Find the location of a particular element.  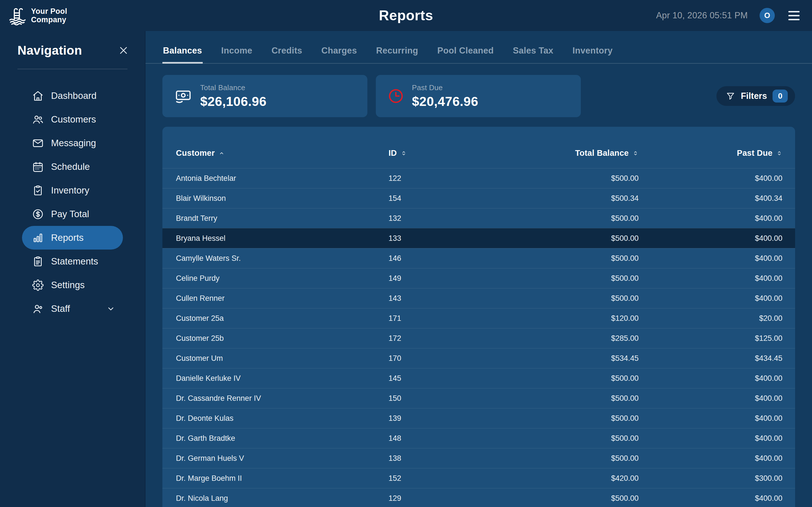

clock-icon is located at coordinates (396, 96).